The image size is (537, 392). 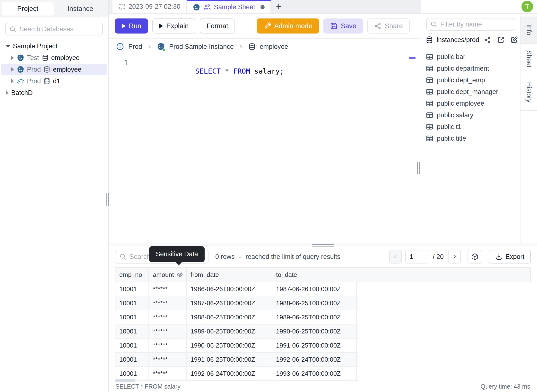 What do you see at coordinates (54, 93) in the screenshot?
I see `tree-item-batchd: BatchD` at bounding box center [54, 93].